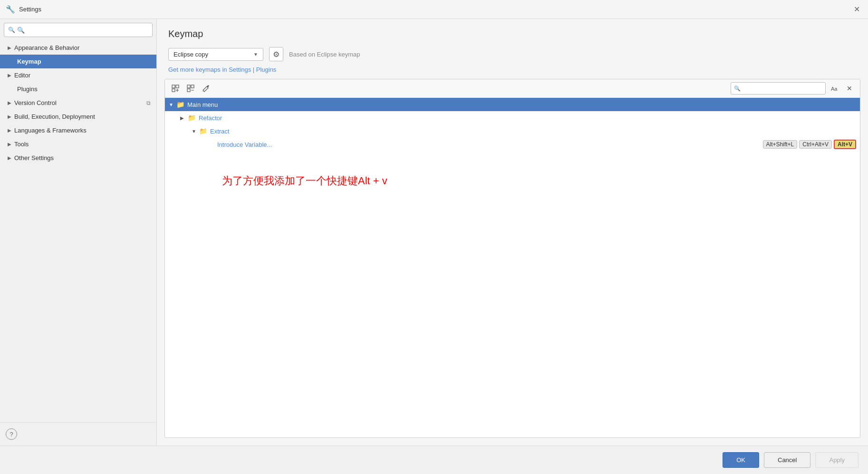  I want to click on shortcut-badge-2: Alt+V, so click(845, 144).